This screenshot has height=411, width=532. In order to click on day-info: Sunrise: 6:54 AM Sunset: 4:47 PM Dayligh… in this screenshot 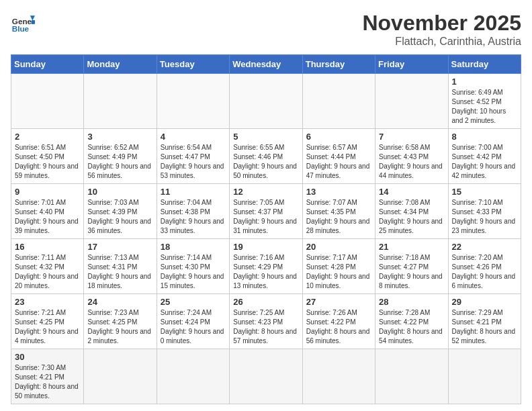, I will do `click(193, 162)`.